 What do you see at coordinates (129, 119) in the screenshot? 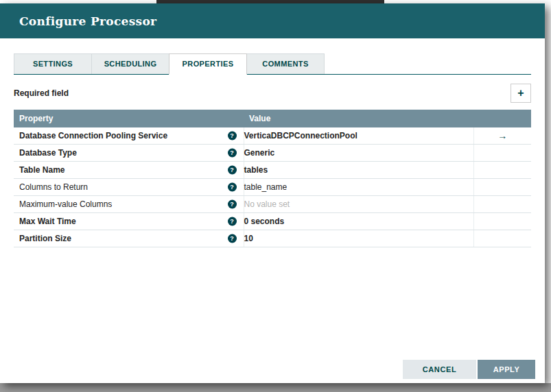
I see `column-header-property: Property` at bounding box center [129, 119].